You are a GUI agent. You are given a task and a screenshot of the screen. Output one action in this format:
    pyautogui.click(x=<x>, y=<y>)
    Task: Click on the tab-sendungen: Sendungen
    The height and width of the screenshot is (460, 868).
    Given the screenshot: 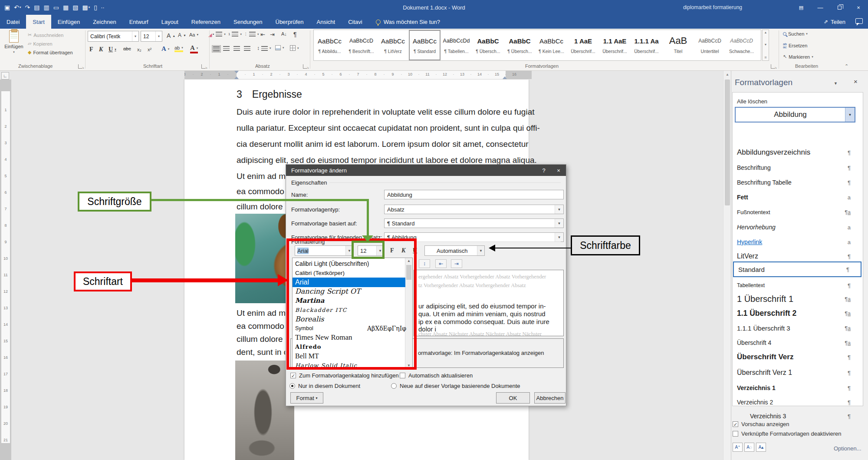 What is the action you would take?
    pyautogui.click(x=248, y=22)
    